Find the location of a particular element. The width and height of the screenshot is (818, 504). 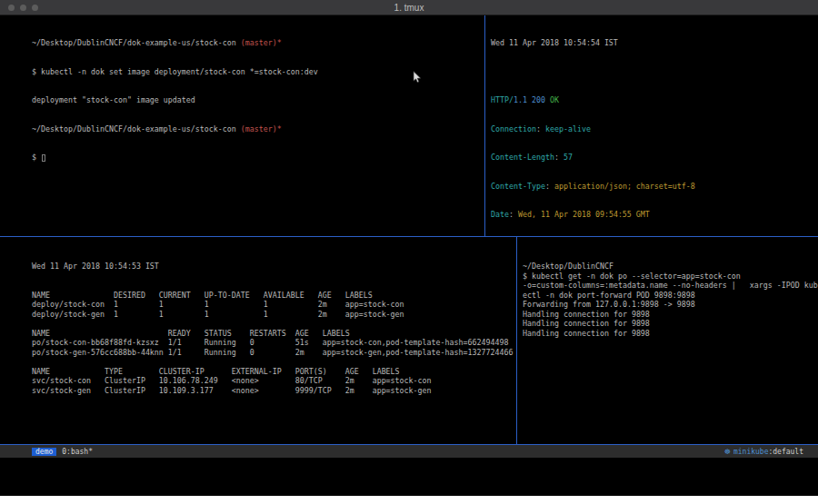

inactive-terminal-cursor is located at coordinates (44, 158).